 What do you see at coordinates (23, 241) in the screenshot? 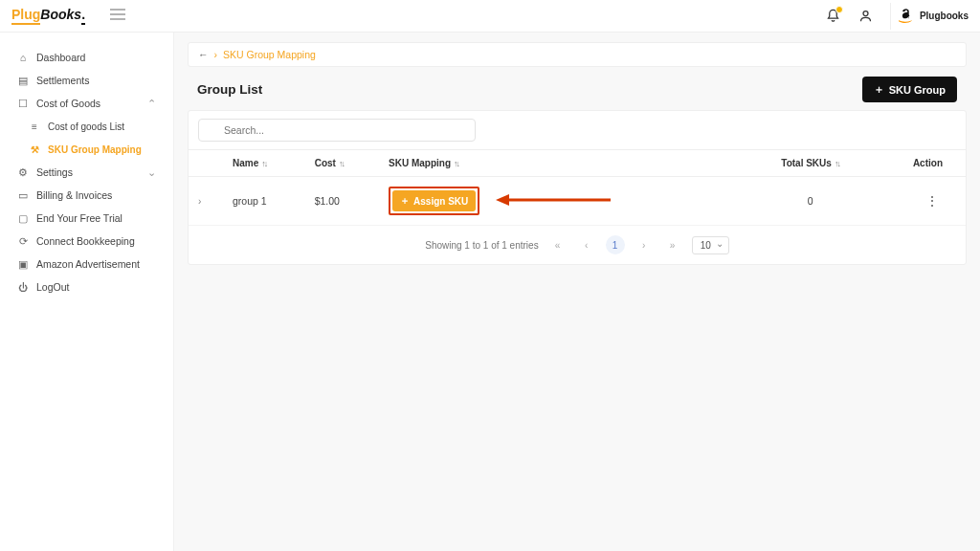
I see `sync-icon: ⟳` at bounding box center [23, 241].